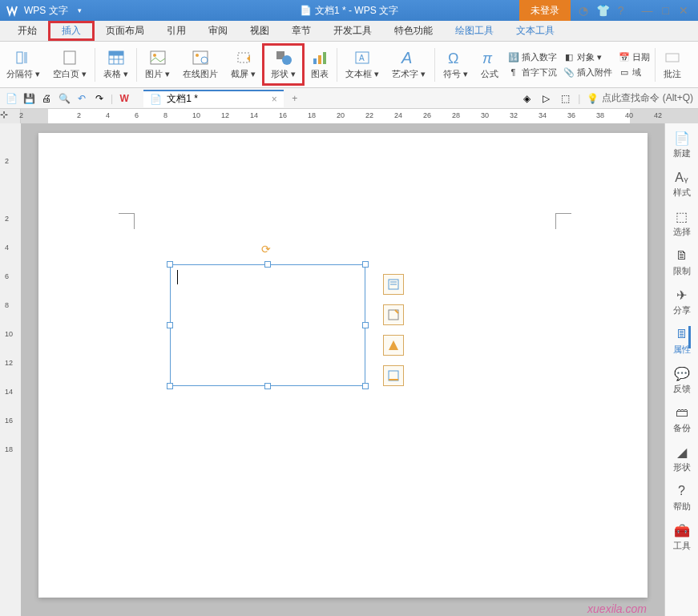  I want to click on doc-tab-icon: 📄, so click(155, 99).